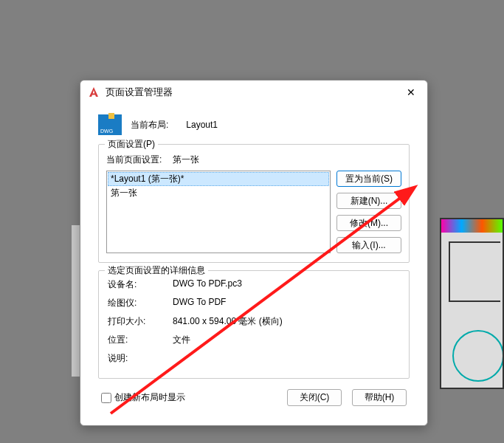 This screenshot has width=504, height=443. Describe the element at coordinates (254, 92) in the screenshot. I see `titlebar: 页面设置管理器 ✕` at that location.